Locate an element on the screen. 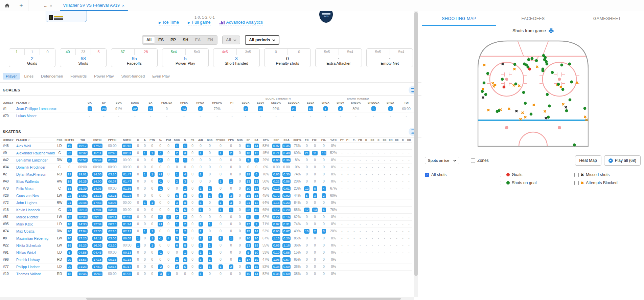 The image size is (644, 300). column-header-cx: CX is located at coordinates (409, 140).